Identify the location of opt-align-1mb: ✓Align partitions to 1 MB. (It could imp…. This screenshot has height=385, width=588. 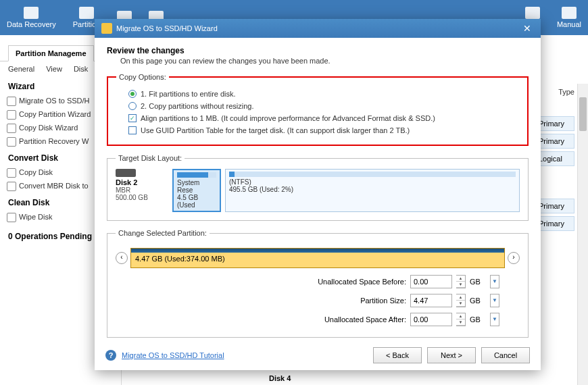
(318, 118).